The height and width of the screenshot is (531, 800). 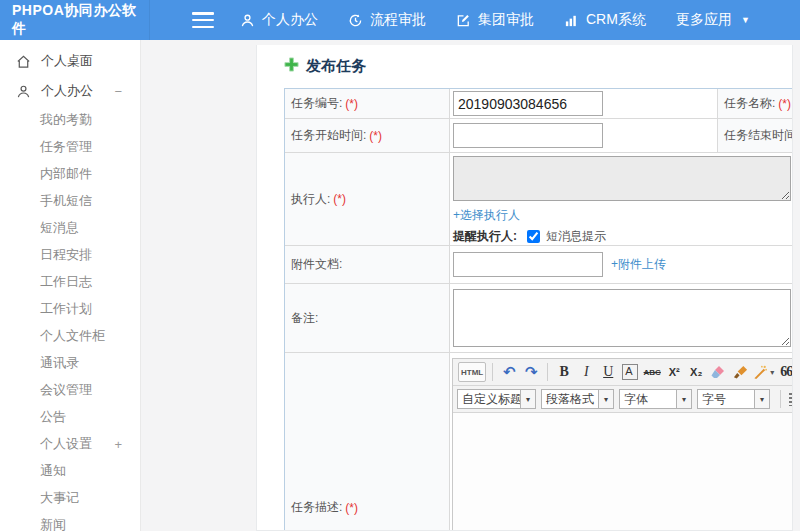 I want to click on executor-textarea, so click(x=622, y=178).